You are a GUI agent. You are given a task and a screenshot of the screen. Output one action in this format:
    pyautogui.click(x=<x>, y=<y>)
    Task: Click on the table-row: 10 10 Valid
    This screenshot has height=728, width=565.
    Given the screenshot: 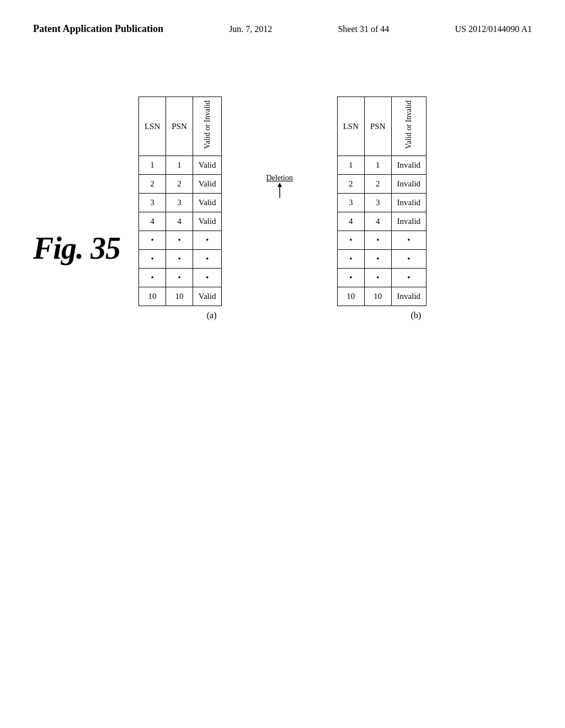 What is the action you would take?
    pyautogui.click(x=180, y=297)
    